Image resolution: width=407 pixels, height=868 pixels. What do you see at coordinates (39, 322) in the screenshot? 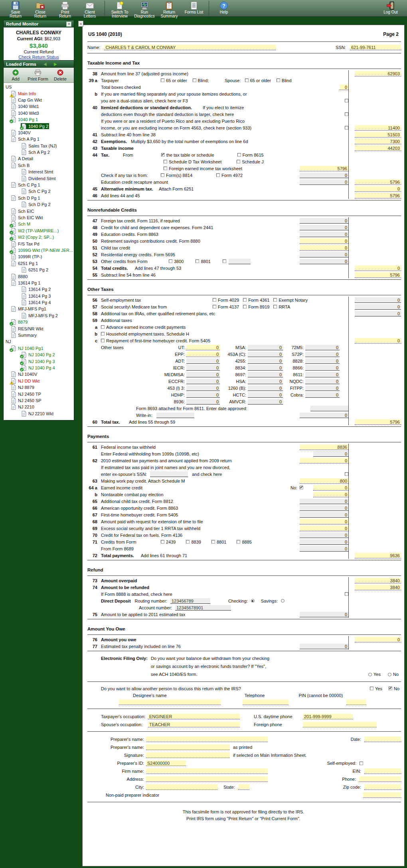
I see `tree-item-8879: 8879` at bounding box center [39, 322].